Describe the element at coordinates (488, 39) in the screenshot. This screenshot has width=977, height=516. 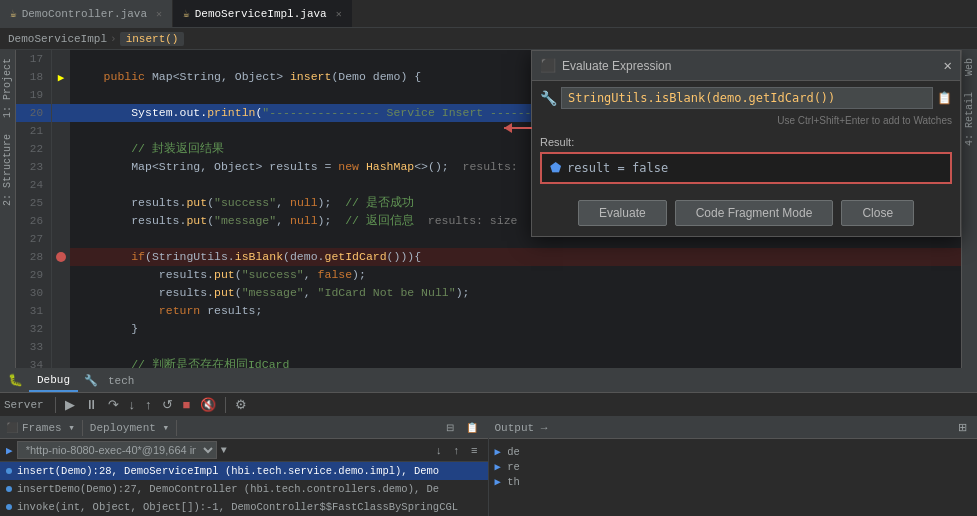
I see `breadcrumb: DemoServiceImpl › insert()` at that location.